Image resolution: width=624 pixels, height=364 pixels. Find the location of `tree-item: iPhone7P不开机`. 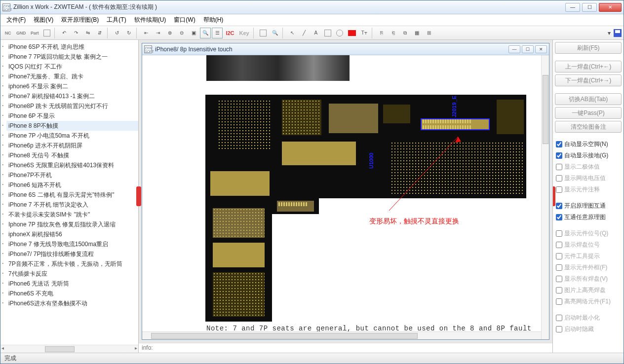

tree-item: iPhone7P不开机 is located at coordinates (72, 175).